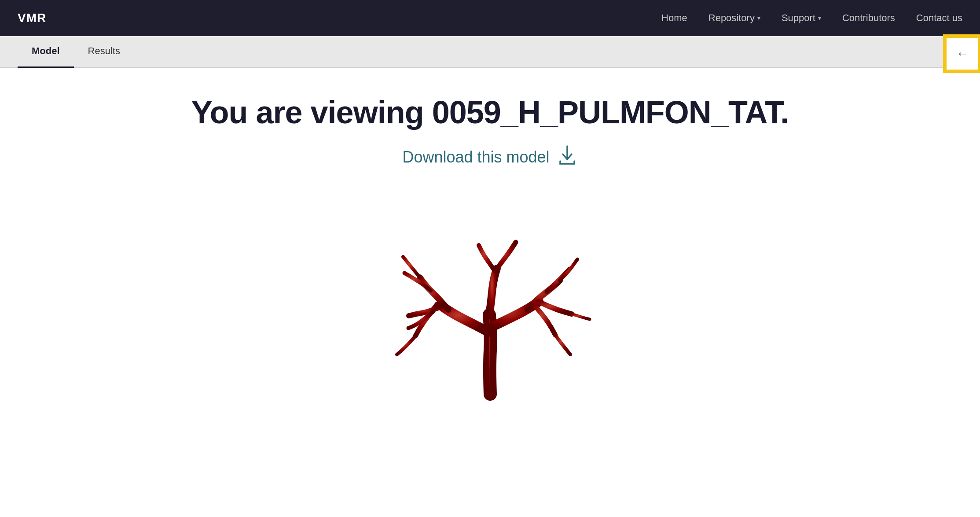  What do you see at coordinates (962, 54) in the screenshot?
I see `back-button: ←` at bounding box center [962, 54].